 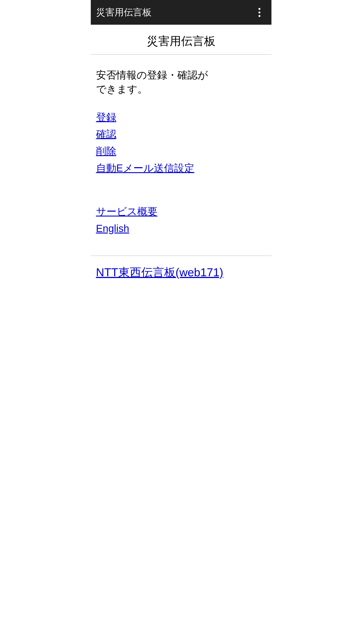 I want to click on links-group-1: 登録 確認 削除 自動Eメール送信設定, so click(x=181, y=146).